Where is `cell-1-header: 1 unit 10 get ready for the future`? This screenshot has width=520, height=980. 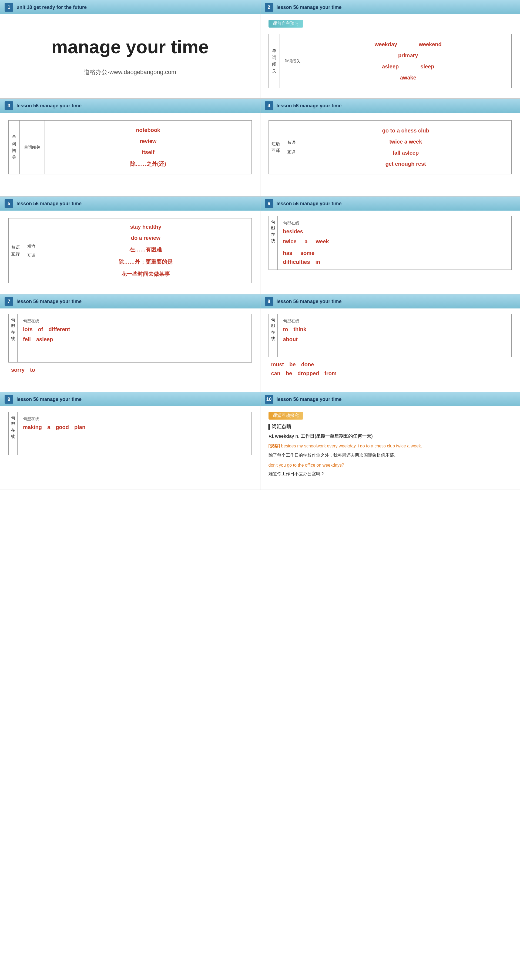
cell-1-header: 1 unit 10 get ready for the future is located at coordinates (130, 8).